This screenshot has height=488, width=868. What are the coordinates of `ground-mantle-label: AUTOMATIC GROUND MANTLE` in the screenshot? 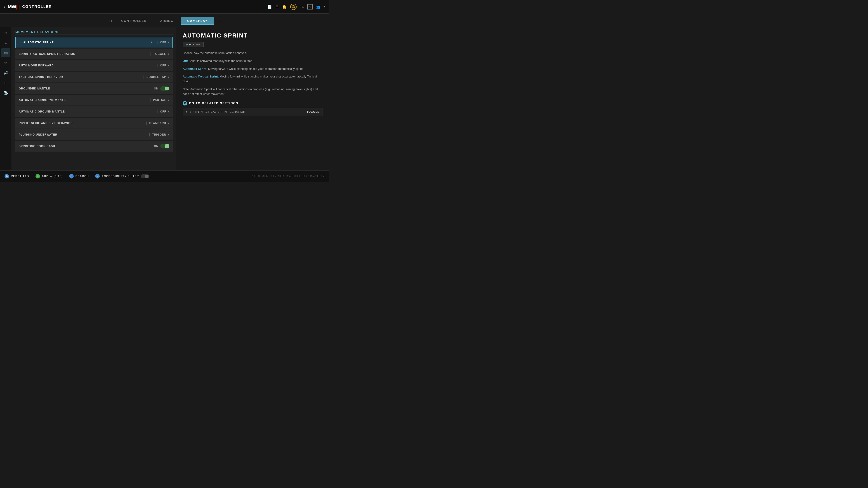 It's located at (87, 112).